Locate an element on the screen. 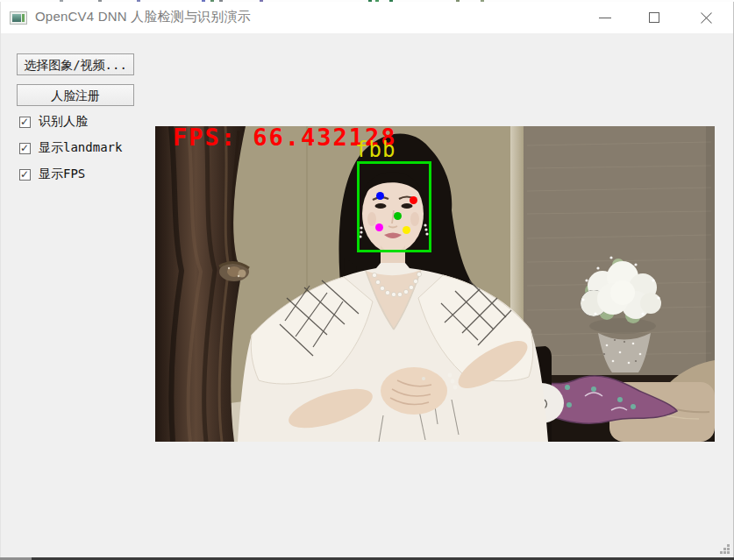 The height and width of the screenshot is (560, 734). checkbox-show-landmark: ✓ 显示landmark is located at coordinates (70, 148).